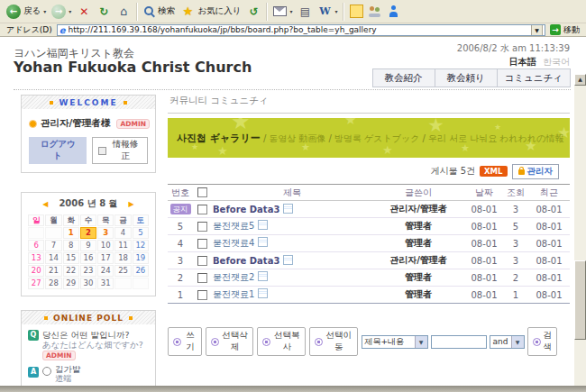  I want to click on online-poll-widget: ONLINE POLL Q 당신은 어떤 밭입니까? あなたはどんな畑ですか? …, so click(88, 348).